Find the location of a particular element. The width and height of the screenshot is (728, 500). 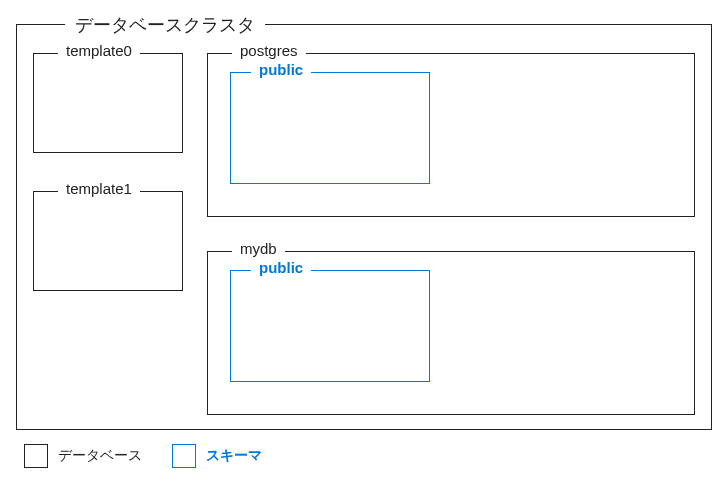

database-template0: template0 is located at coordinates (108, 103).